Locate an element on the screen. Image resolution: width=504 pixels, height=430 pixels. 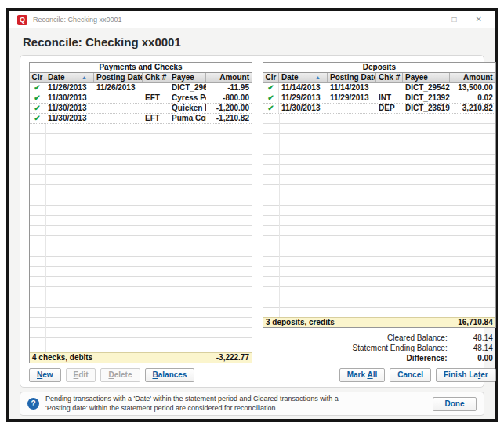
cell-payee: Puma Construction is located at coordinates (188, 118).